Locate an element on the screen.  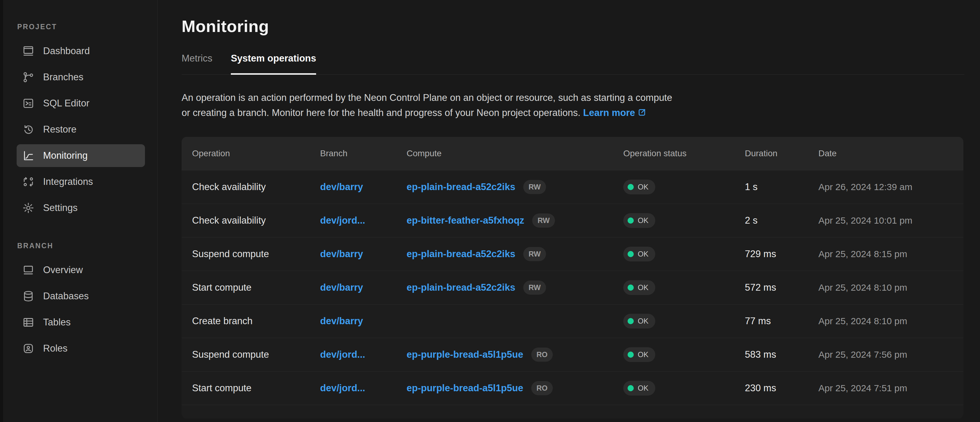
table-row: Start compute dev/barry ep-plain-bread-a… is located at coordinates (572, 287).